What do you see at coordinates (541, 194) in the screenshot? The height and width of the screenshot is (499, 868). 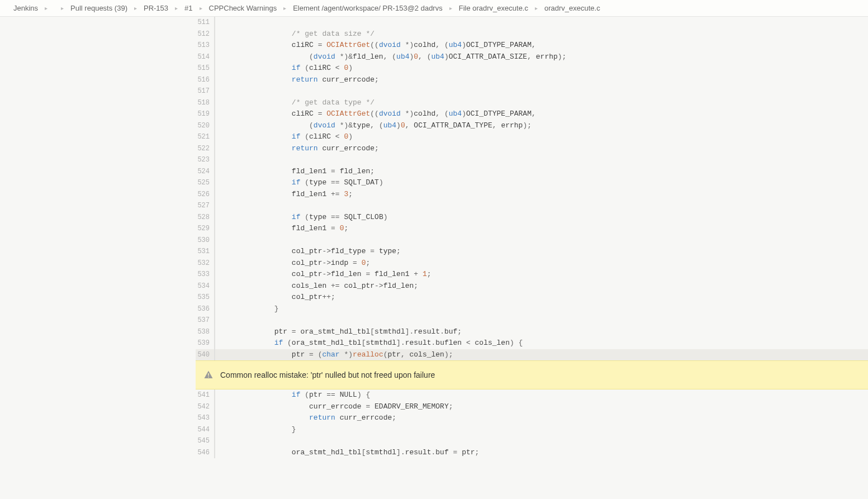 I see `line-source: fld_len1 += 3;` at bounding box center [541, 194].